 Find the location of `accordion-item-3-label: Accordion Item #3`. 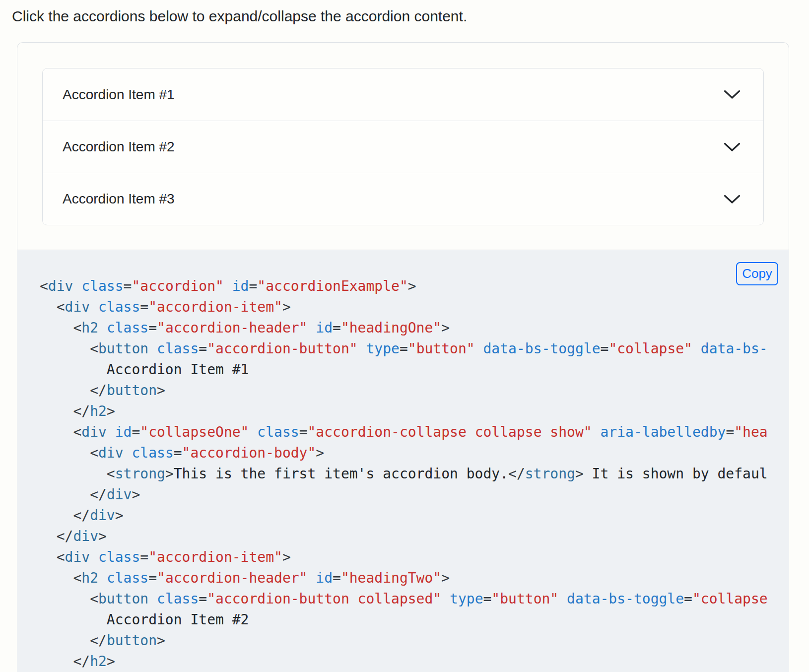

accordion-item-3-label: Accordion Item #3 is located at coordinates (119, 199).